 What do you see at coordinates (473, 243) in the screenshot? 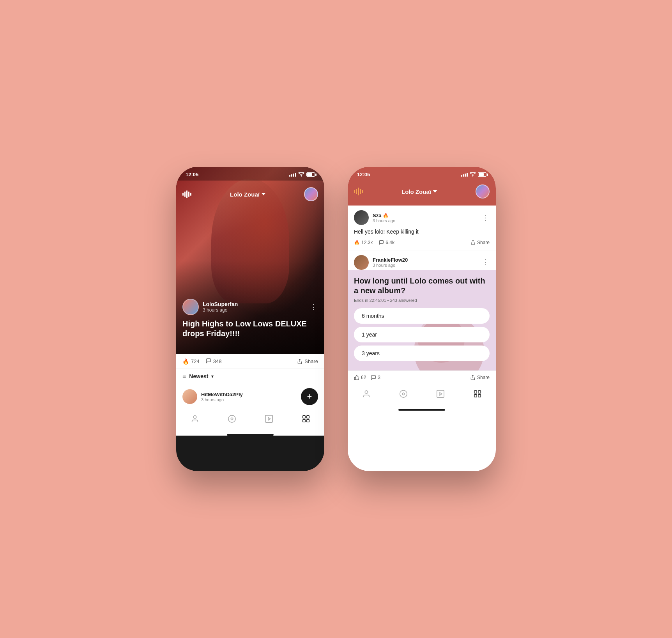
I see `sza-share-icon` at bounding box center [473, 243].